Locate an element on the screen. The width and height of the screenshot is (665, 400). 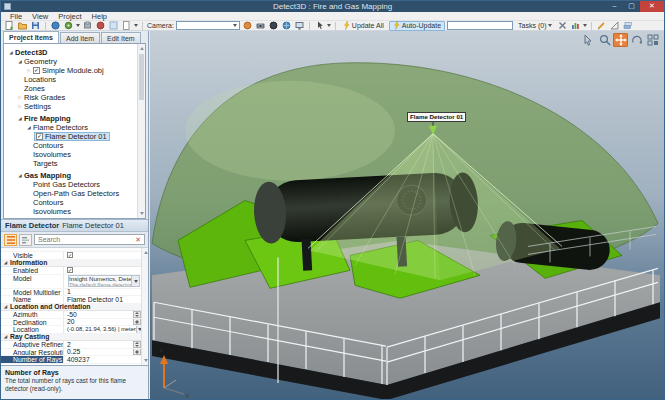
tree-item-detect3d: ◢Detect3D is located at coordinates (70, 52).